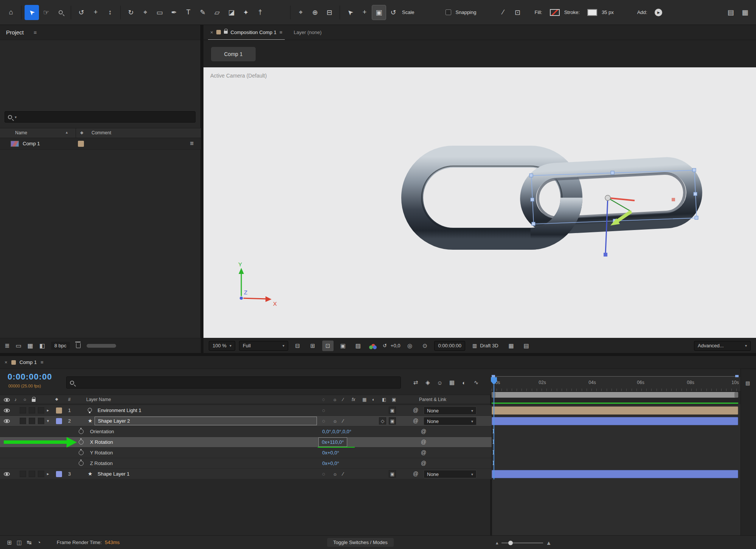 This screenshot has width=756, height=549. I want to click on work-area-bar, so click(615, 395).